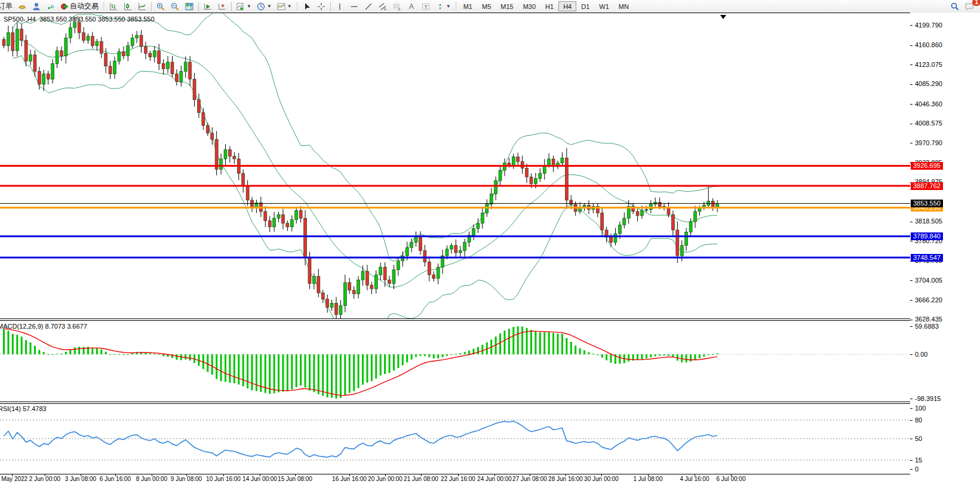 Image resolution: width=980 pixels, height=484 pixels. What do you see at coordinates (152, 479) in the screenshot?
I see `time-tick-label: 8 Jun 00:00` at bounding box center [152, 479].